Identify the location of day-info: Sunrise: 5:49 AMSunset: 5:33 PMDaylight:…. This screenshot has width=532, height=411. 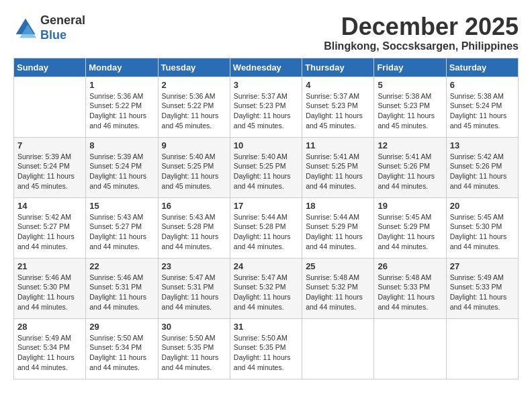
(482, 293).